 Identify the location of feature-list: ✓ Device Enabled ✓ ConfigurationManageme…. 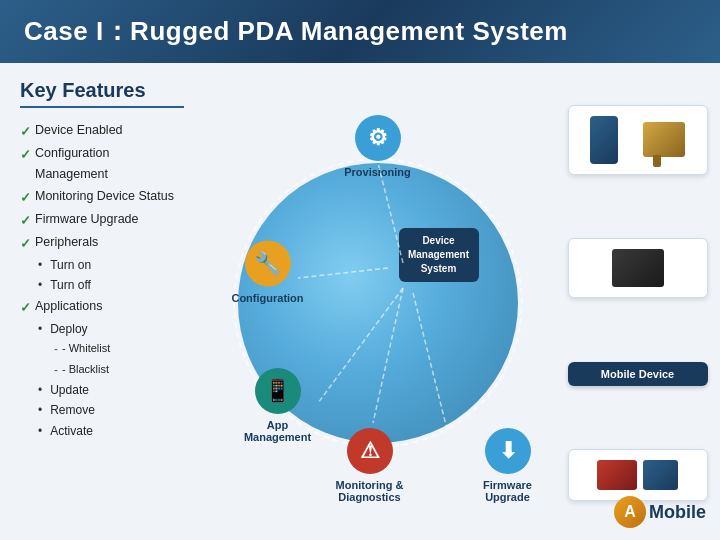
(102, 280).